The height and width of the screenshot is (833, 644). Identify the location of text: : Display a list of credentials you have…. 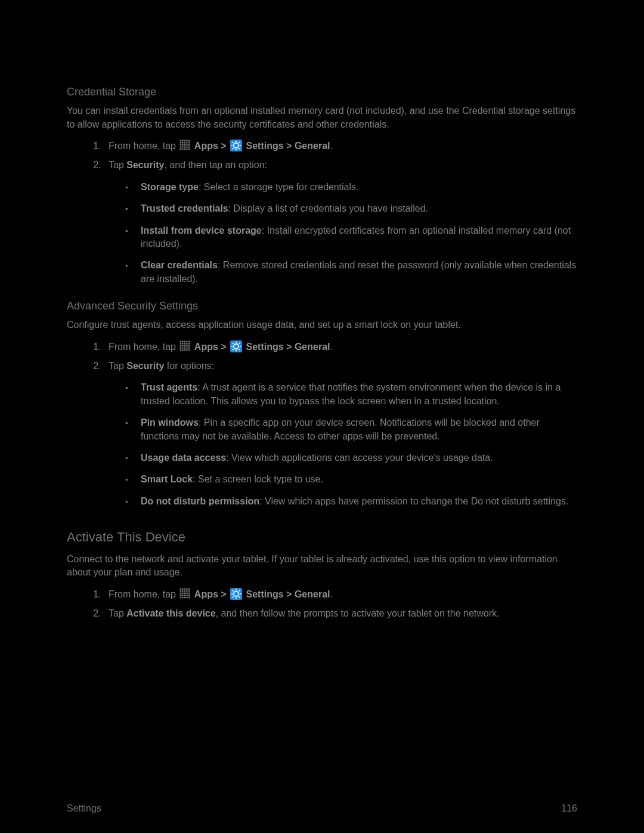
(328, 209).